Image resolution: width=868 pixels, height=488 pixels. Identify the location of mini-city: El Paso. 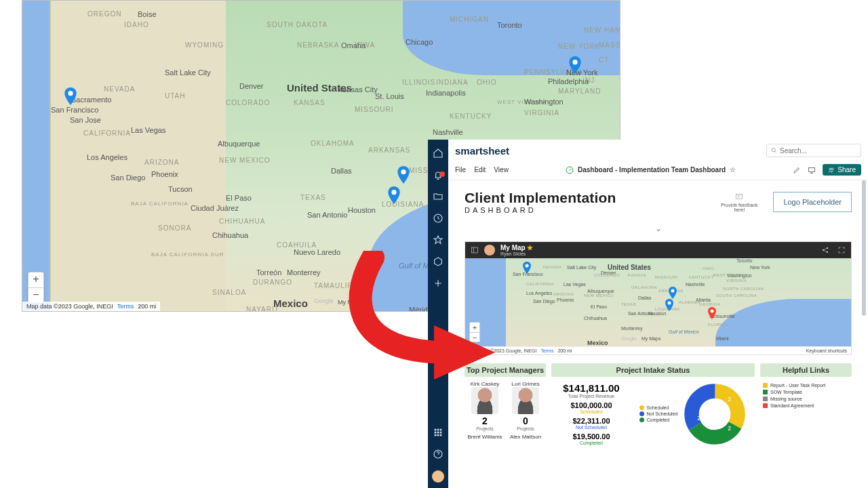
(599, 306).